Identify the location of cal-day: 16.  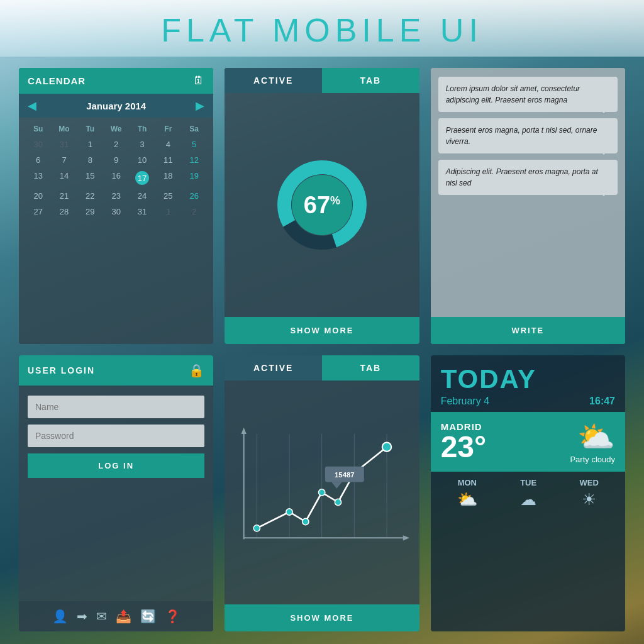
(116, 178).